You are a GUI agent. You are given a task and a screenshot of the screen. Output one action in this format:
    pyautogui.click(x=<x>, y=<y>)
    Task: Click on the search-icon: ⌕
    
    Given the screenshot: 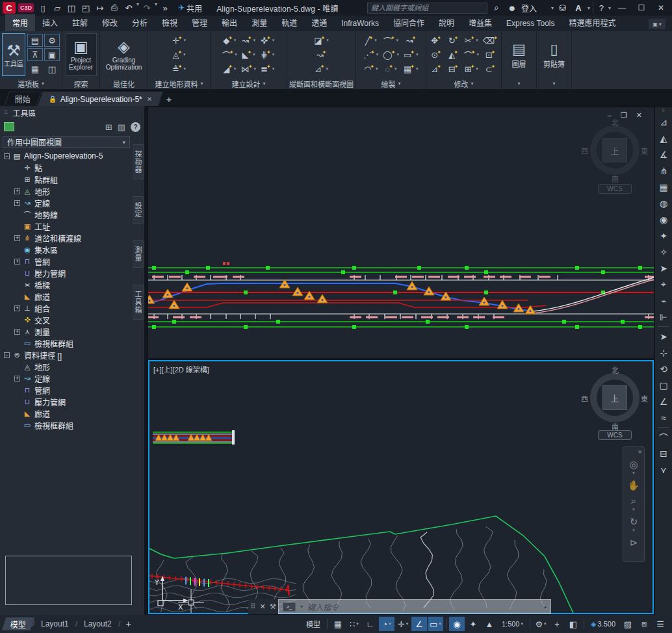 What is the action you would take?
    pyautogui.click(x=497, y=8)
    